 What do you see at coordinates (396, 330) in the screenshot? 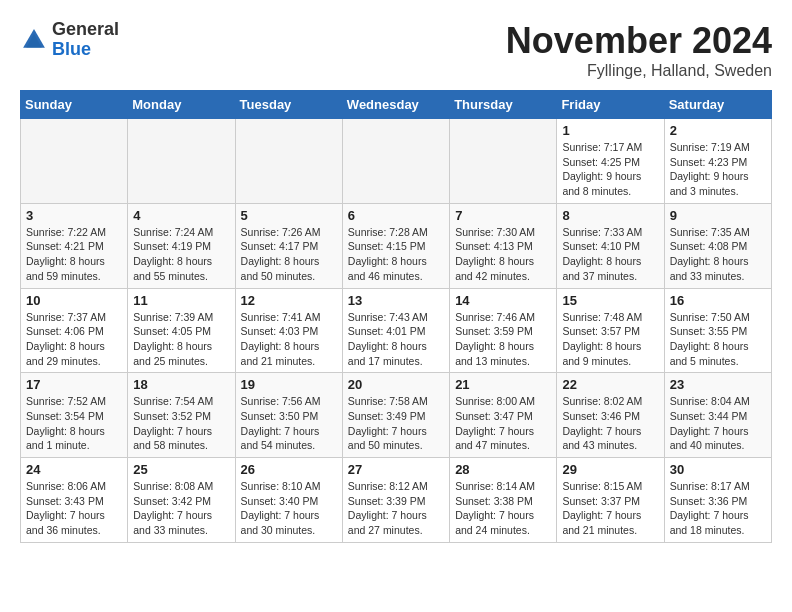
I see `calendar-day-cell: 13Sunrise: 7:43 AM Sunset: 4:01 PM Dayli…` at bounding box center [396, 330].